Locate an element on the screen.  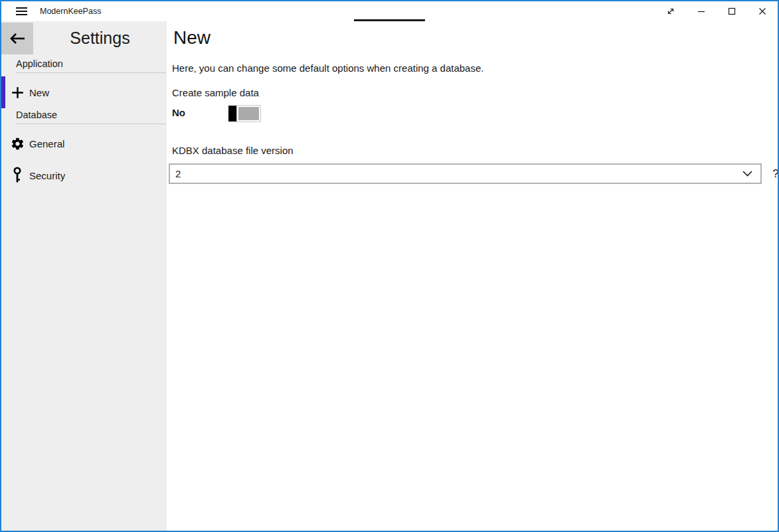
sidebar-item-general: General is located at coordinates (84, 143).